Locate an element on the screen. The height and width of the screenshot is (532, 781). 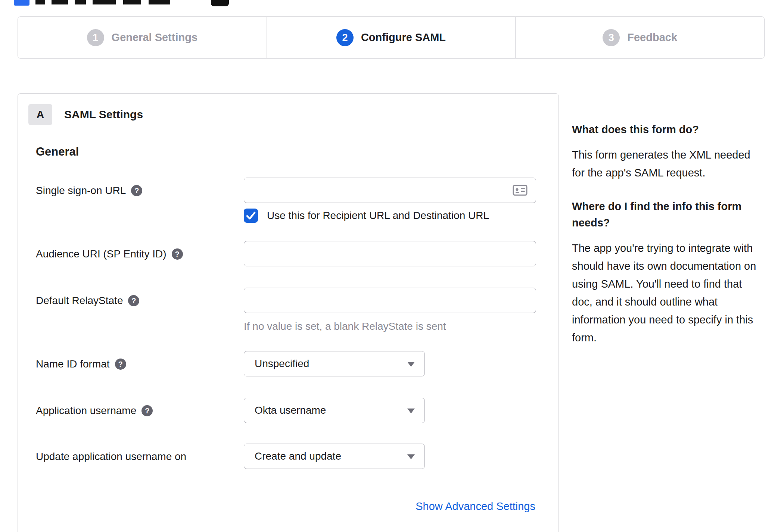
application-username-row: Application username? Okta username is located at coordinates (290, 411).